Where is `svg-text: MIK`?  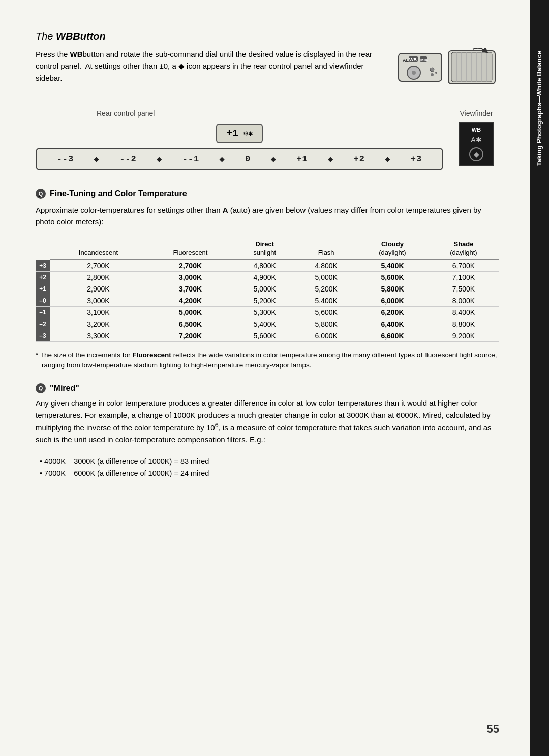
svg-text: MIK is located at coordinates (424, 60).